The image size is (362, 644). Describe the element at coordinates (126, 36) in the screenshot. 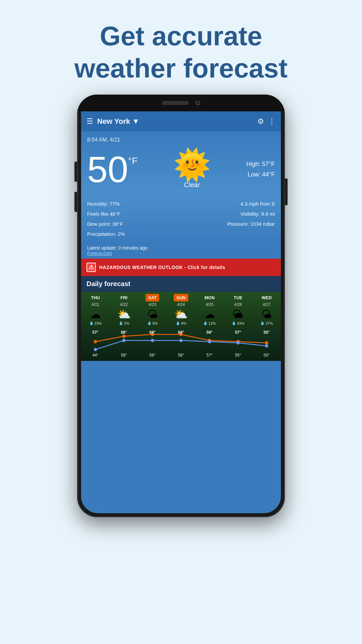

I see `header-line1: Get` at that location.